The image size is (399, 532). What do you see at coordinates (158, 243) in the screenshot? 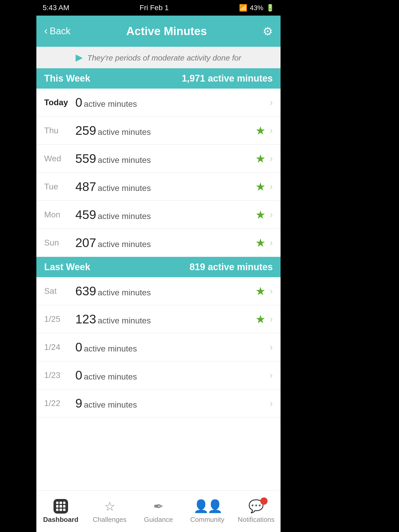
I see `table-row: Sun 207active minutes ★ ›` at bounding box center [158, 243].